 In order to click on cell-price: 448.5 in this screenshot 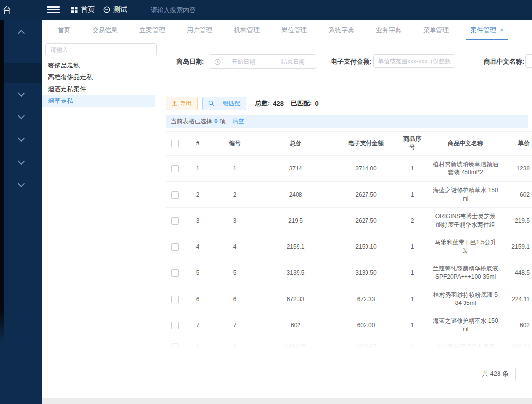, I will do `click(519, 273)`.